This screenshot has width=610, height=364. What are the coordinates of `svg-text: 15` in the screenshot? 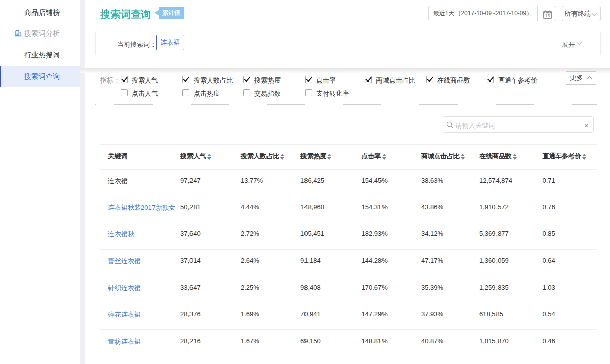 It's located at (548, 16).